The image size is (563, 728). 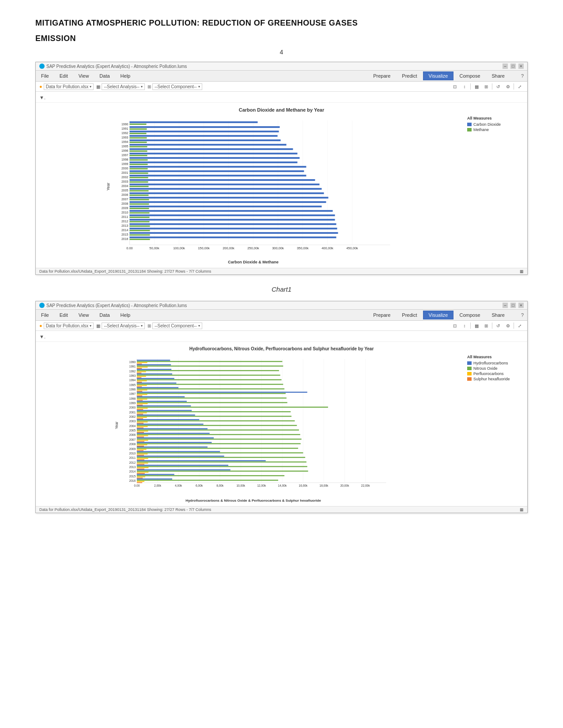 I want to click on tb-icon-2b: ↕, so click(x=465, y=326).